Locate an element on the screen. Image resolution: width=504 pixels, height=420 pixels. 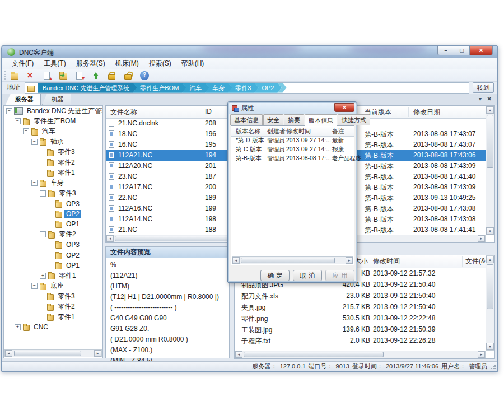
dialog-tab-4: 快捷方式 is located at coordinates (354, 120).